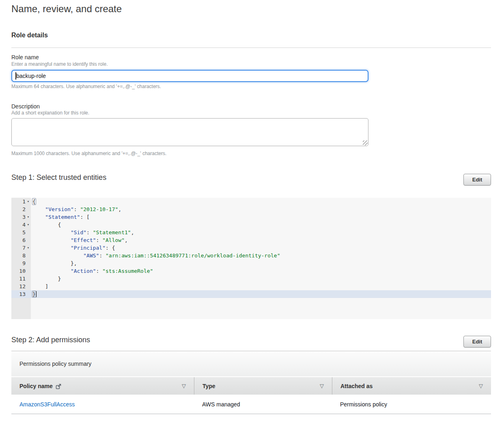 The width and height of the screenshot is (504, 421). I want to click on code-line: 13}, so click(251, 294).